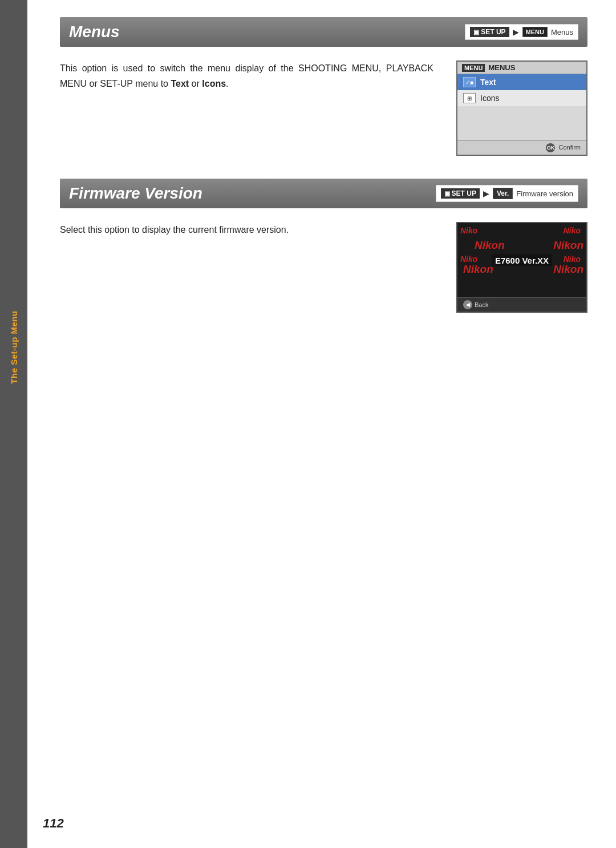 The height and width of the screenshot is (848, 616). What do you see at coordinates (324, 193) in the screenshot?
I see `firmware-header-bar: Firmware Version ▣ SET UP ▶ Ver. Firmwar…` at bounding box center [324, 193].